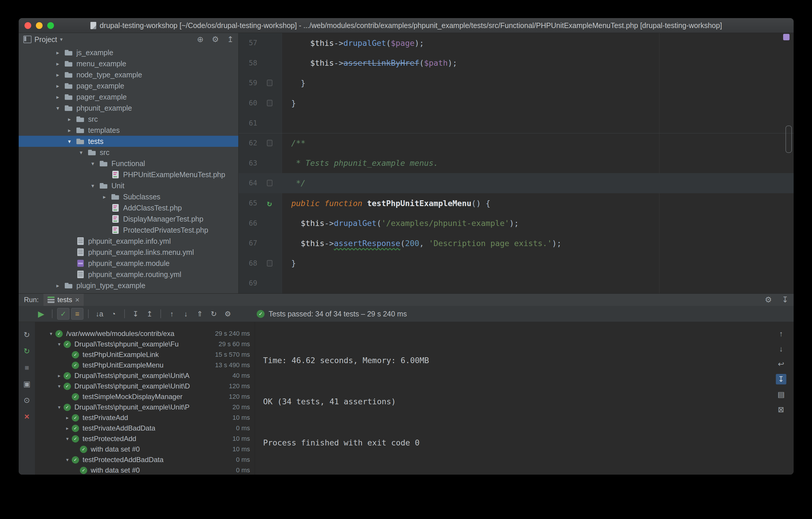 This screenshot has height=519, width=812. Describe the element at coordinates (406, 26) in the screenshot. I see `titlebar: drupal-testing-workshop [~/Code/os/drupa…` at that location.